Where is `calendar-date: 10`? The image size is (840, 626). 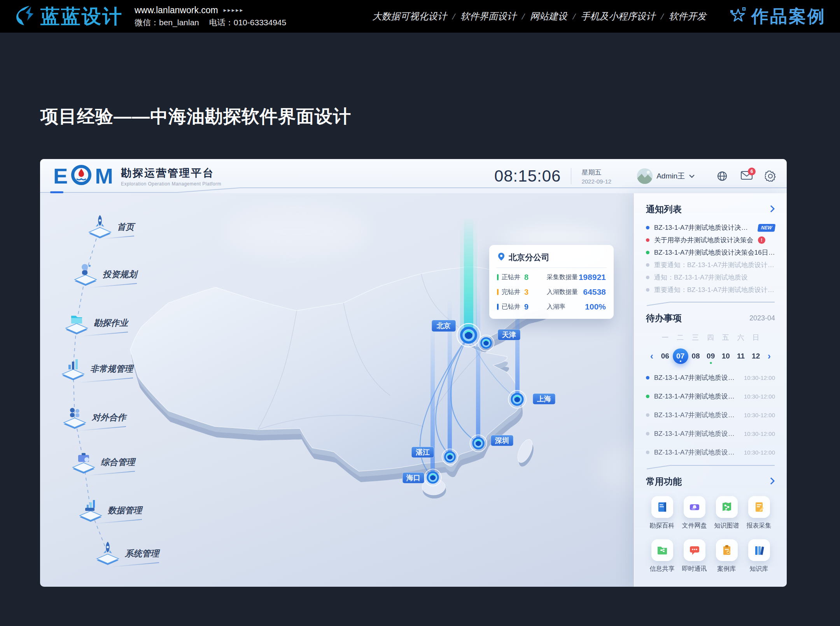 calendar-date: 10 is located at coordinates (726, 356).